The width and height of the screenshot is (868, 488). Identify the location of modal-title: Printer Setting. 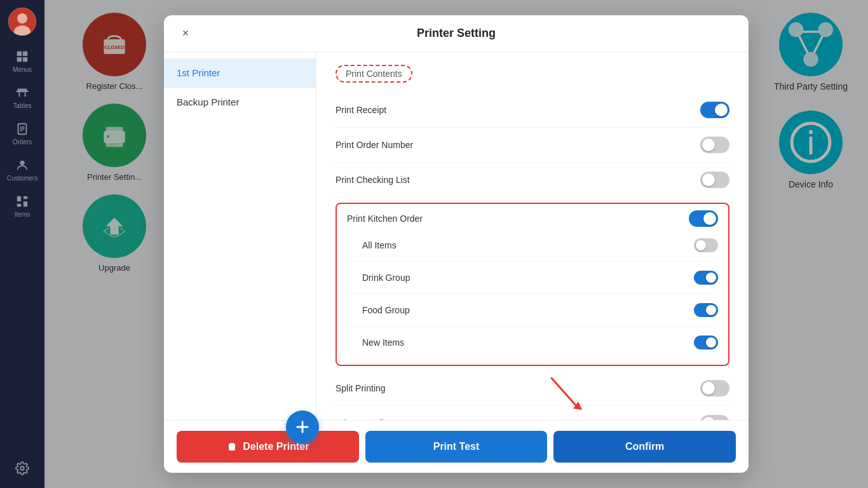
(456, 33).